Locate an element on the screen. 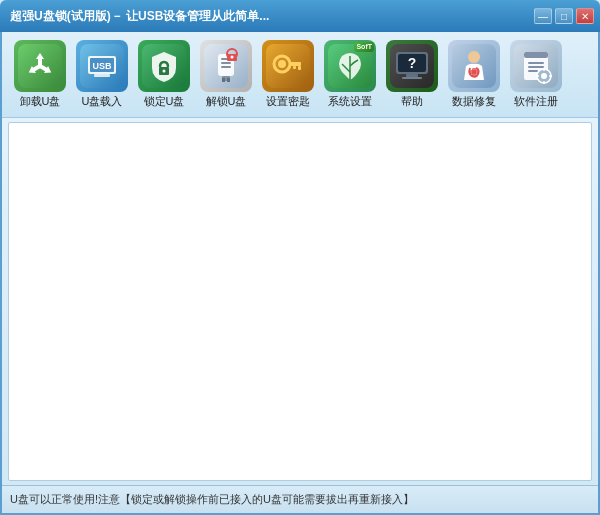 This screenshot has height=515, width=600. close-button: ✕ is located at coordinates (585, 16).